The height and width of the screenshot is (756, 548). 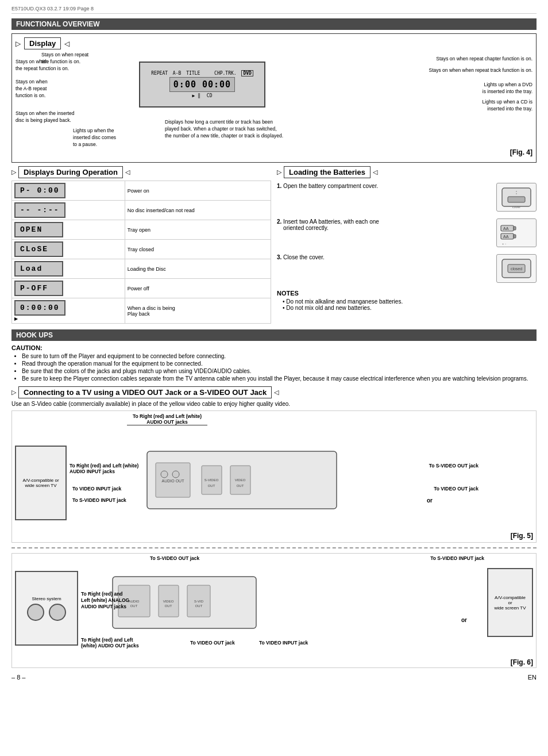 What do you see at coordinates (522, 152) in the screenshot?
I see `fig4-label: [Fig. 4]` at bounding box center [522, 152].